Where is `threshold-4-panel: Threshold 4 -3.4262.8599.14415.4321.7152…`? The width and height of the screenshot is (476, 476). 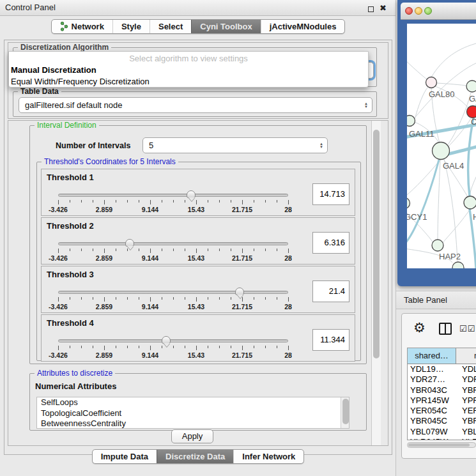 threshold-4-panel: Threshold 4 -3.4262.8599.14415.4321.7152… is located at coordinates (198, 338).